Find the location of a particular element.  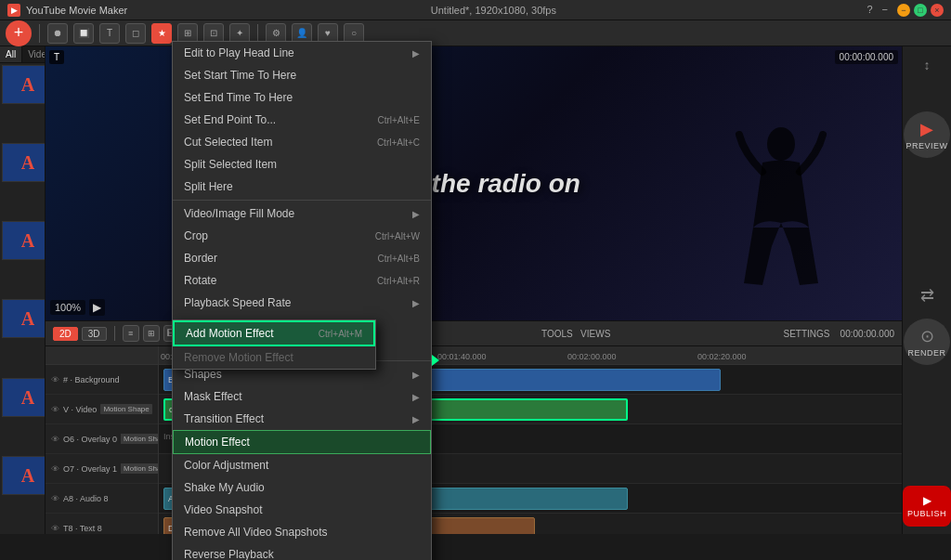

track-label-o6: 👁 O6 · Overlay 0 Motion Shape is located at coordinates (102, 439).